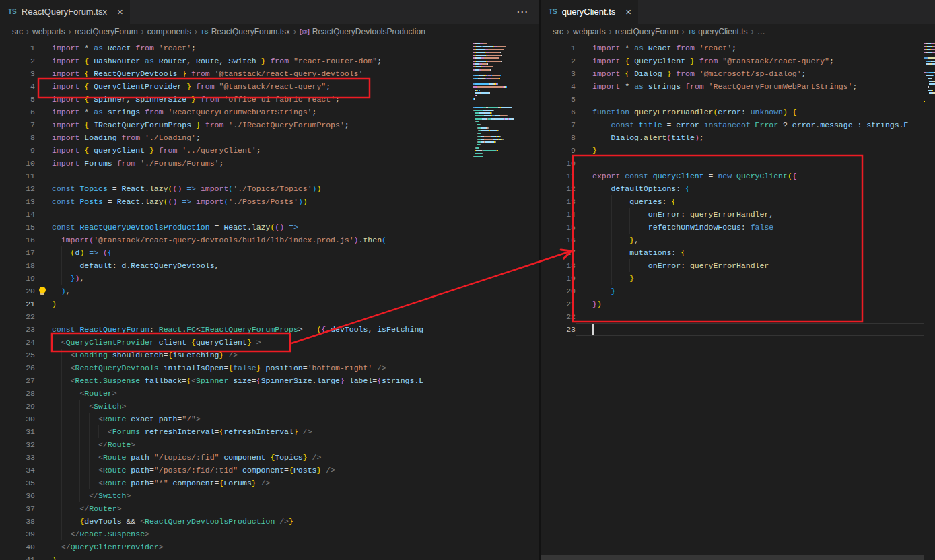 The height and width of the screenshot is (560, 935). I want to click on line-number: 3, so click(558, 74).